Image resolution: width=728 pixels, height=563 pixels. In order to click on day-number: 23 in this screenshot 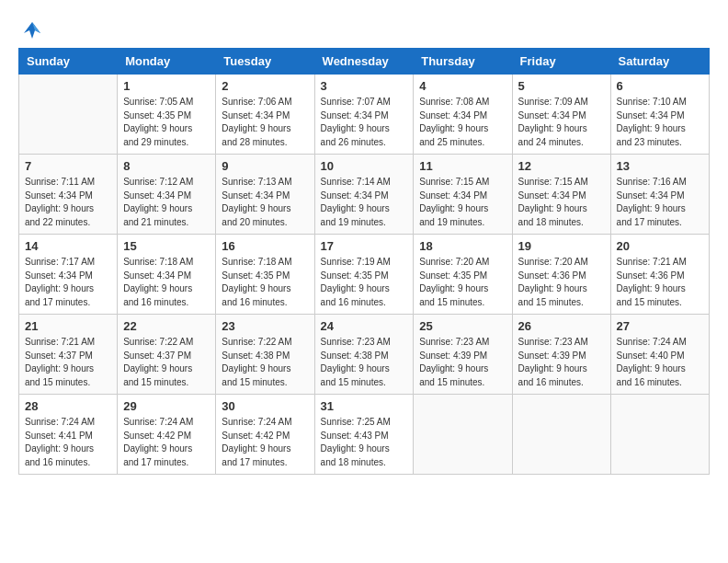, I will do `click(265, 326)`.